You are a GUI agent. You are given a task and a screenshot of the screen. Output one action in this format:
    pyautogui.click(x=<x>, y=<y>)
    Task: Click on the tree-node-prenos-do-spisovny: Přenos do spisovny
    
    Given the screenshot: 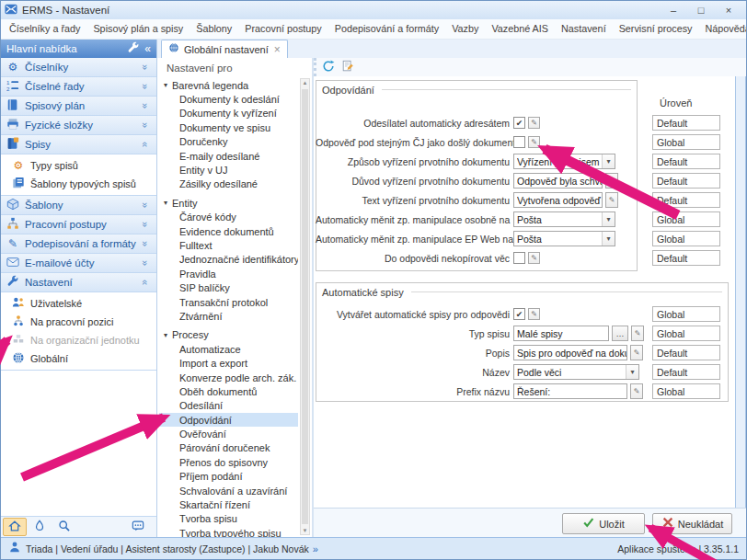 What is the action you would take?
    pyautogui.click(x=228, y=462)
    